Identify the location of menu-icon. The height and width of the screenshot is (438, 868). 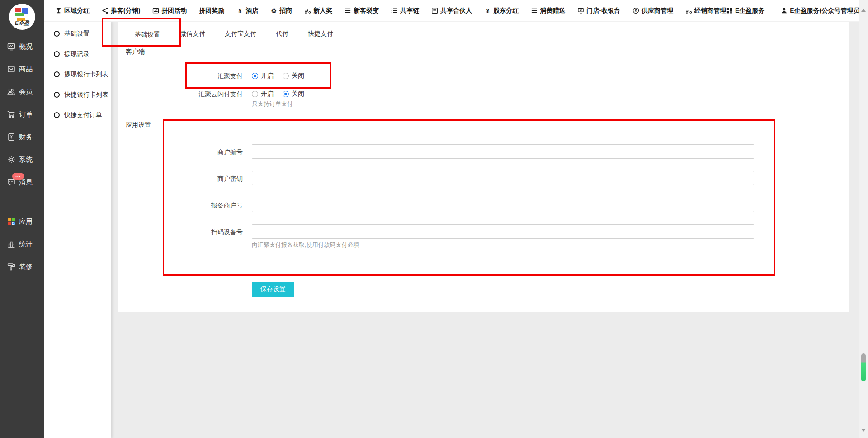
(534, 11).